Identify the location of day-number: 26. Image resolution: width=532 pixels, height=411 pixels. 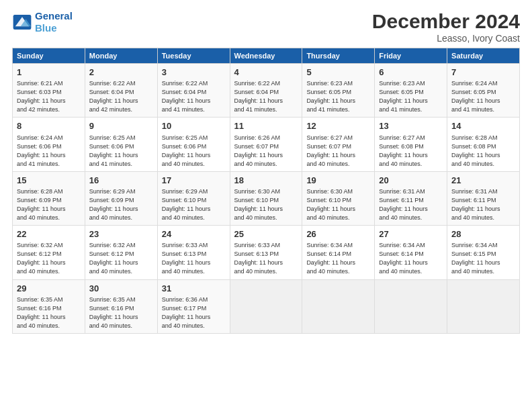
(339, 234).